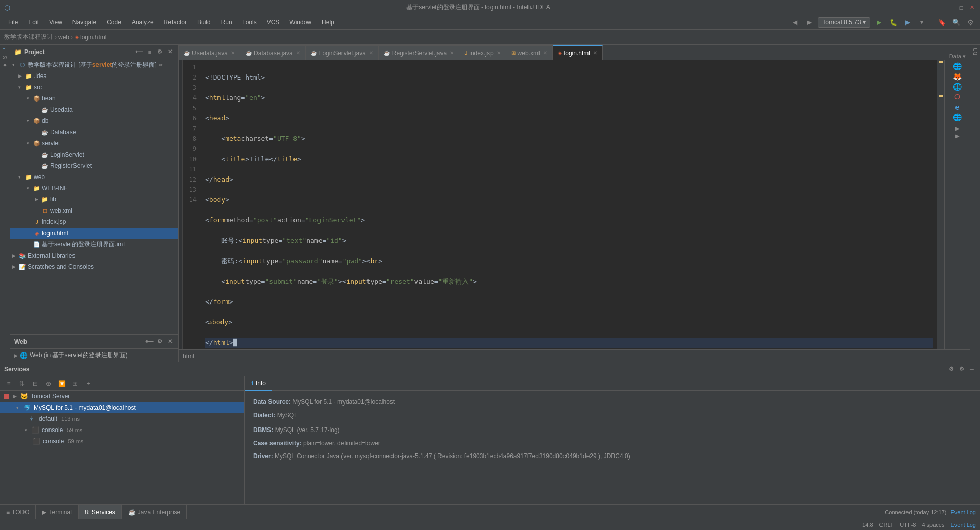 This screenshot has height=530, width=980. What do you see at coordinates (94, 98) in the screenshot?
I see `tree-item-bean: ▾ 📦 bean` at bounding box center [94, 98].